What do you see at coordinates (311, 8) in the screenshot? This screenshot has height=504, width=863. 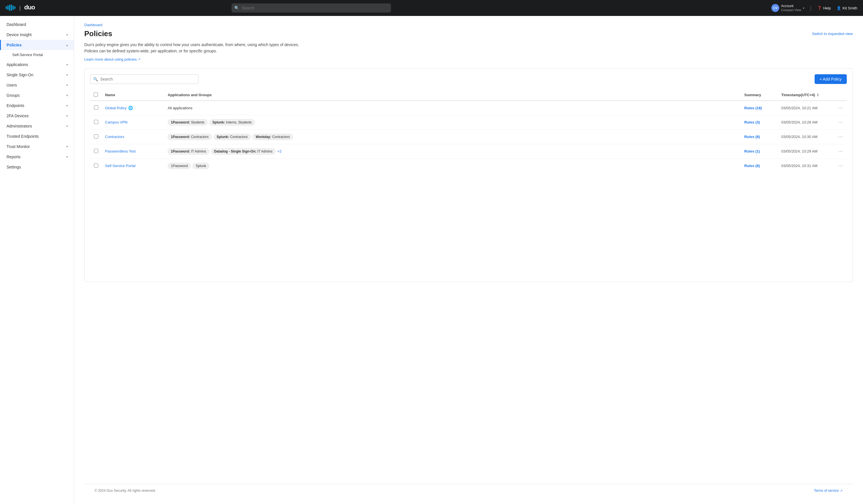 I see `header-search-input` at bounding box center [311, 8].